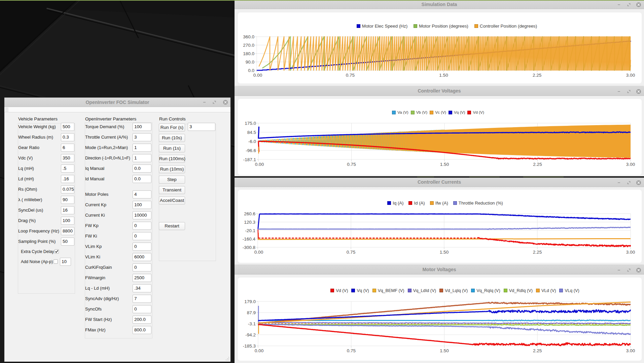 This screenshot has width=644, height=363. What do you see at coordinates (252, 133) in the screenshot?
I see `svg-text: 84.5` at bounding box center [252, 133].